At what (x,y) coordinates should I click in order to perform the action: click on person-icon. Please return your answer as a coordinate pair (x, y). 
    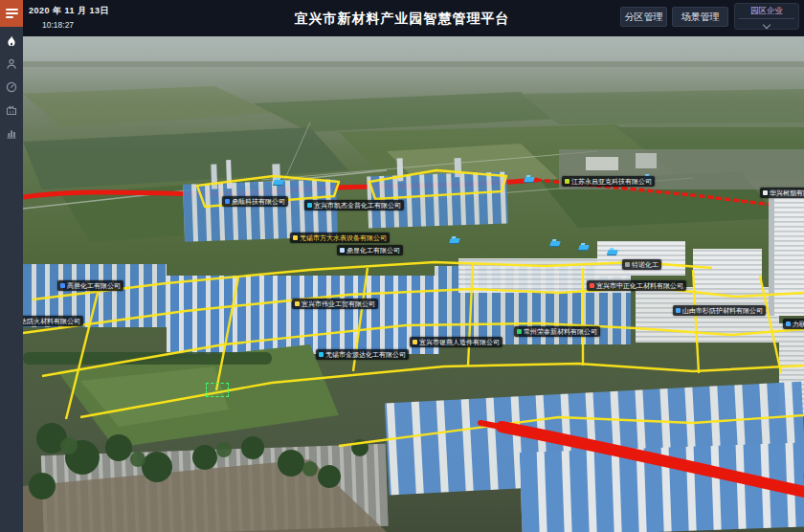
    Looking at the image, I should click on (11, 64).